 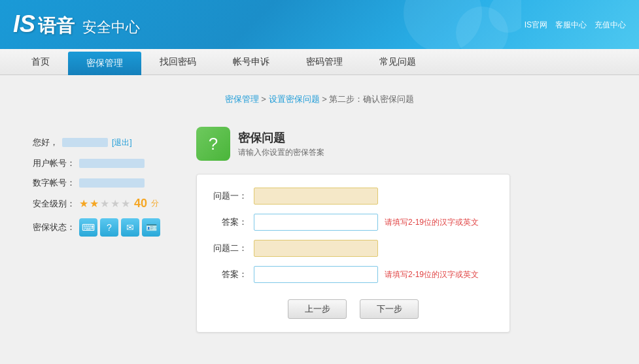 I want to click on account-label: 用户帐号：, so click(x=54, y=163).